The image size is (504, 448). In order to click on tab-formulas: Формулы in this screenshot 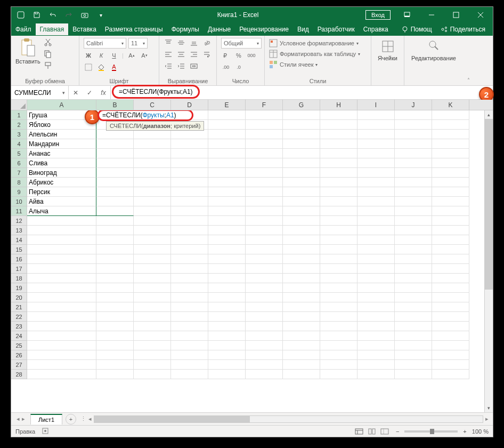, I will do `click(185, 29)`.